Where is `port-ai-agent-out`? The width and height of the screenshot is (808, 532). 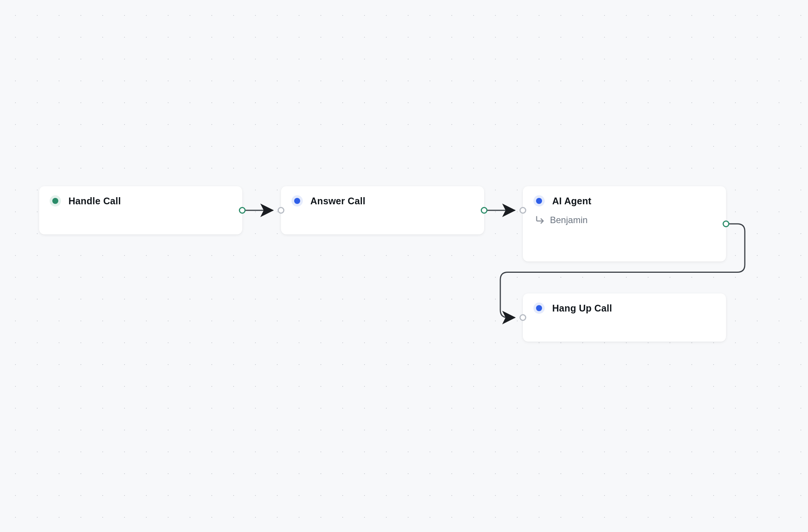
port-ai-agent-out is located at coordinates (726, 224).